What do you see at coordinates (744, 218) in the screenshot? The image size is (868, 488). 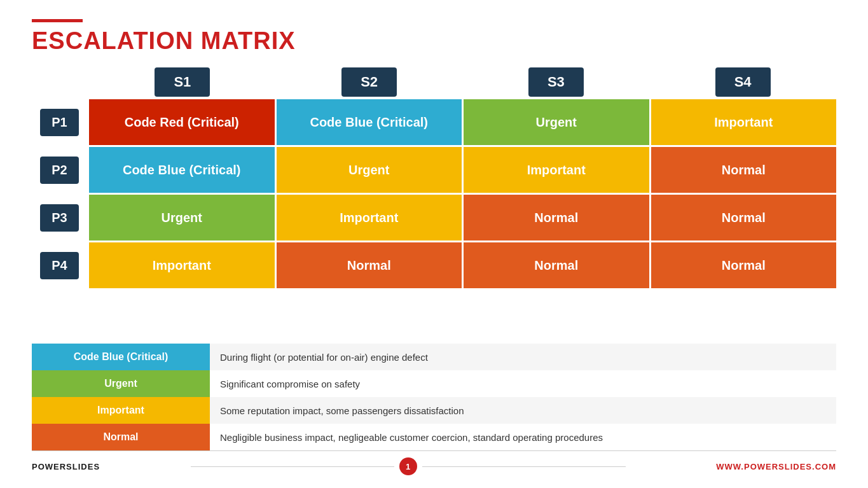 I see `cell-r3-c4: Normal` at bounding box center [744, 218].